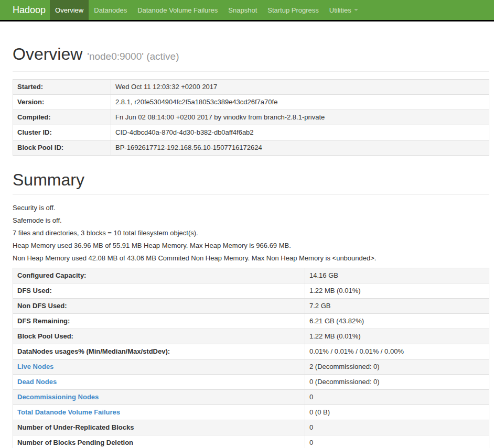 This screenshot has height=448, width=494. I want to click on navbar: Hadoop Overview Datanodes Datanode Volum…, so click(247, 10).